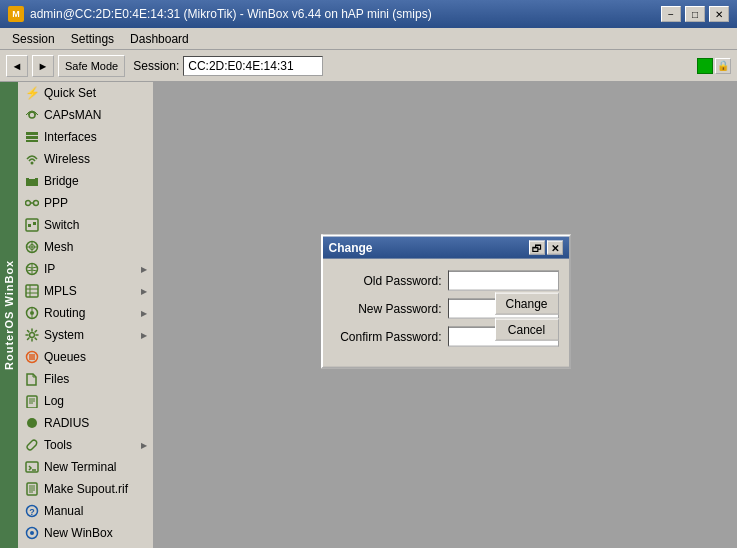 The height and width of the screenshot is (548, 737). I want to click on sidebar-item-routing: Routing ▶, so click(86, 313).